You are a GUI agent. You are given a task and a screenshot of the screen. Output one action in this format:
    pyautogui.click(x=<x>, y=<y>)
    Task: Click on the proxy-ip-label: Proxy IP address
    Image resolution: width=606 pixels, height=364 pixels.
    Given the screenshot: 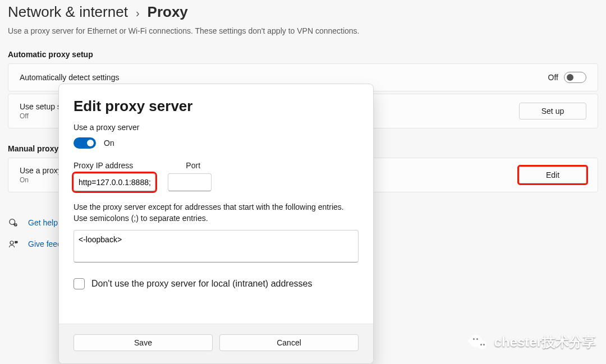 What is the action you would take?
    pyautogui.click(x=103, y=165)
    